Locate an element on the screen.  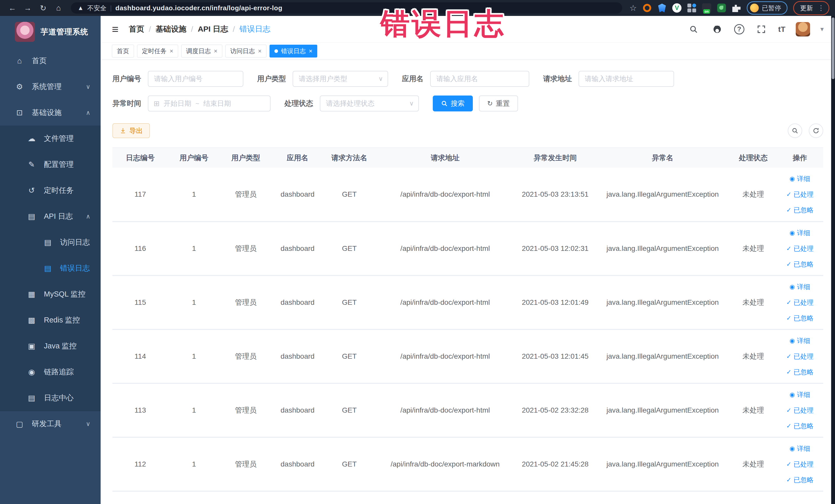
font-size-icon: tT is located at coordinates (782, 29).